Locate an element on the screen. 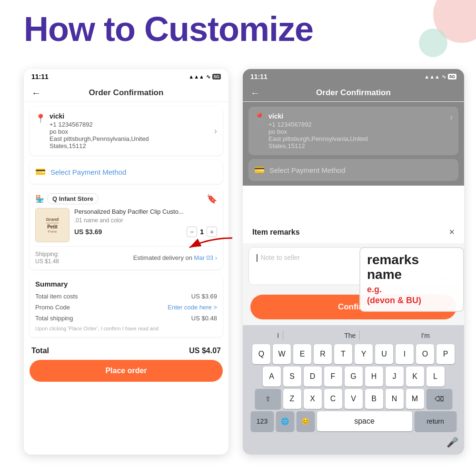 This screenshot has height=476, width=476. return-key: return is located at coordinates (436, 421).